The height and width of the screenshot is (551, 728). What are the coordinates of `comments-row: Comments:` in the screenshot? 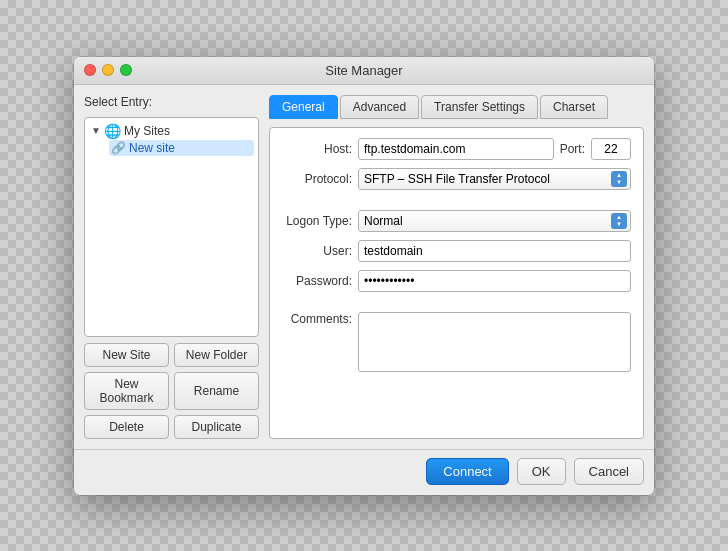 It's located at (456, 342).